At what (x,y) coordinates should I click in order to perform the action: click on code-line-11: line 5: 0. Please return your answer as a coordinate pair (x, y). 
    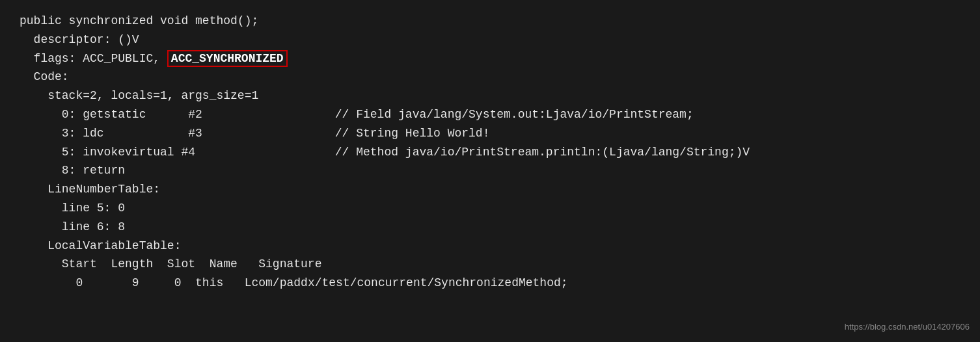
    Looking at the image, I should click on (490, 208).